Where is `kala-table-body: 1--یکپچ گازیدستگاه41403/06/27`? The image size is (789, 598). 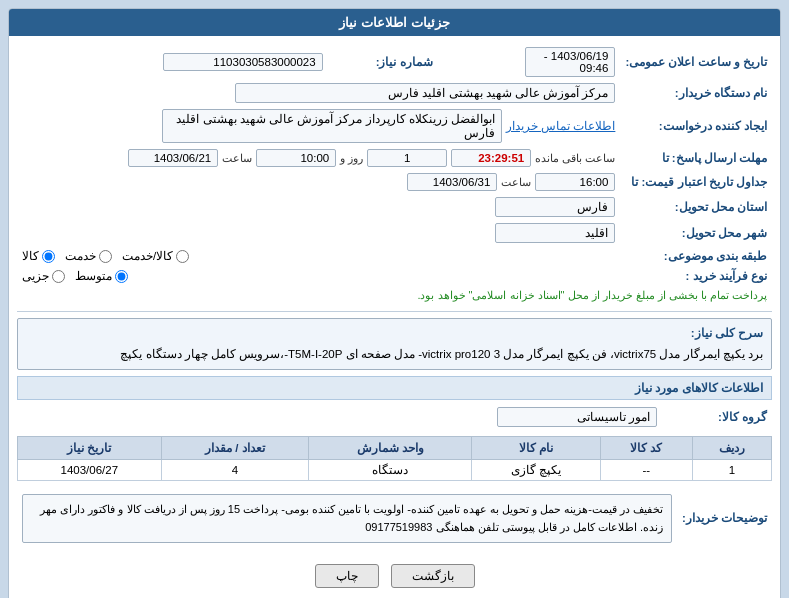 kala-table-body: 1--یکپچ گازیدستگاه41403/06/27 is located at coordinates (395, 470).